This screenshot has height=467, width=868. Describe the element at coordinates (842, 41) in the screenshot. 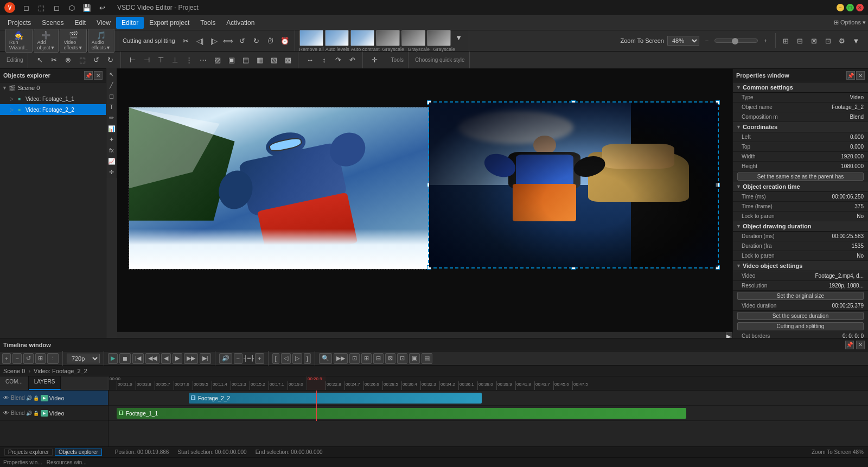

I see `view-icon-5: ⚙` at that location.